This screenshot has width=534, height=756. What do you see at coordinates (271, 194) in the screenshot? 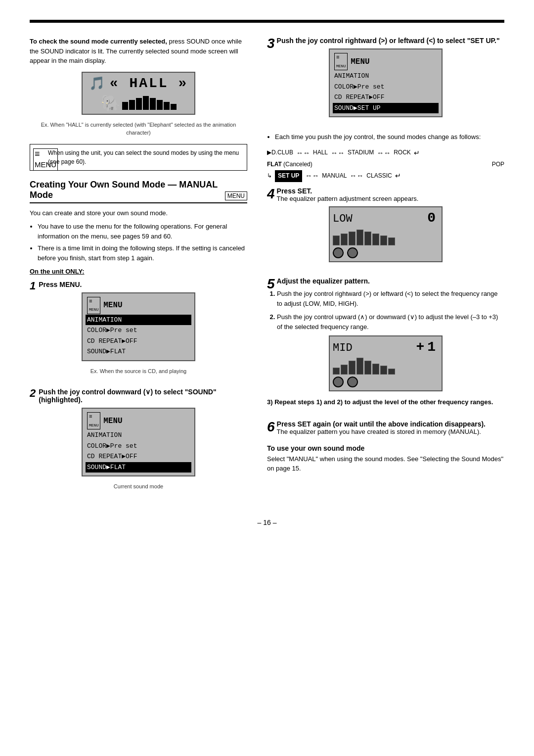
I see `step-4-num: 4` at bounding box center [271, 194].